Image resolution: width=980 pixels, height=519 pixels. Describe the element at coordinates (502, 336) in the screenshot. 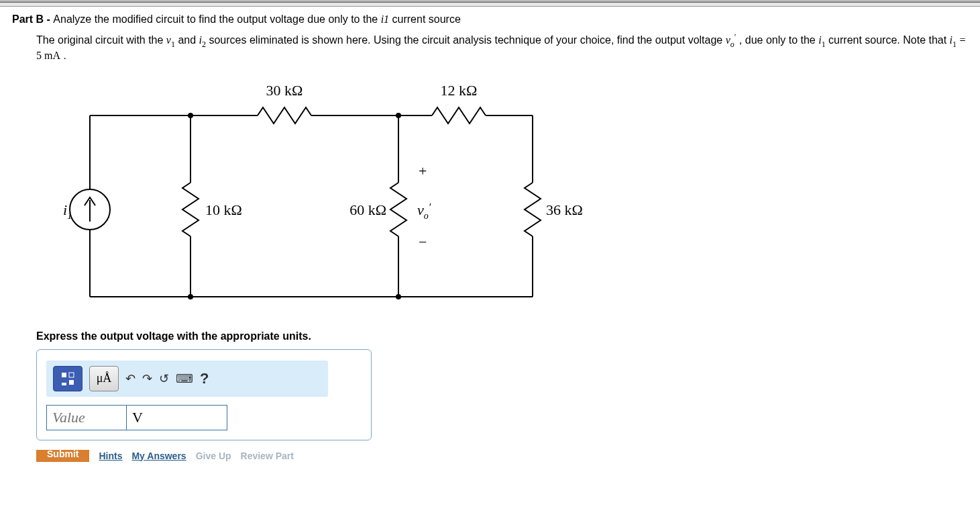

I see `answer-prompt: Express the output voltage with the appr…` at that location.